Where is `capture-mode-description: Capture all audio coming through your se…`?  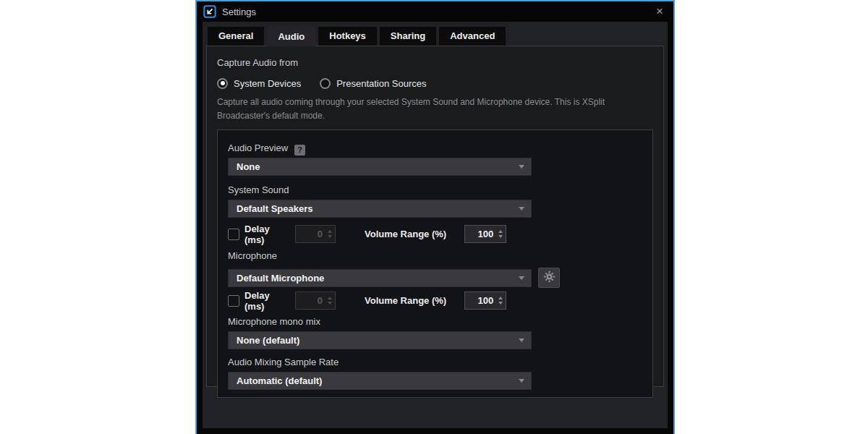
capture-mode-description: Capture all audio coming through your se… is located at coordinates (435, 109).